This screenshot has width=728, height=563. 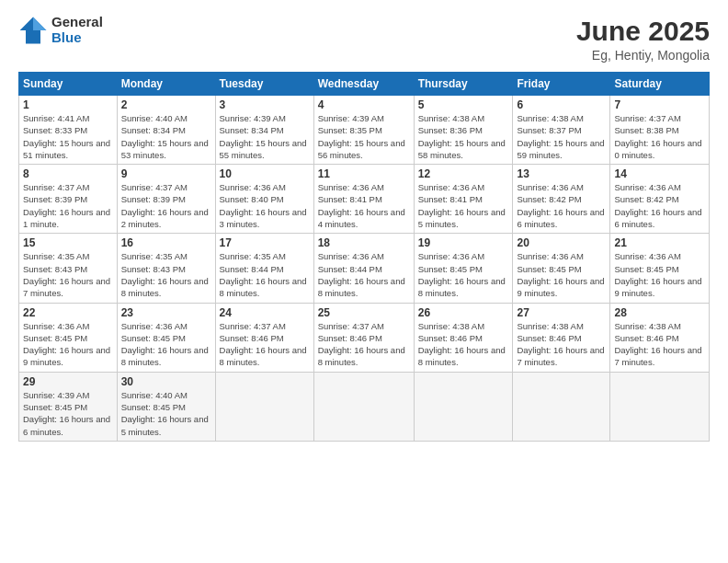 What do you see at coordinates (463, 274) in the screenshot?
I see `day-info-19: Sunrise: 4:36 AMSunset: 8:45 PMDaylight:…` at bounding box center [463, 274].